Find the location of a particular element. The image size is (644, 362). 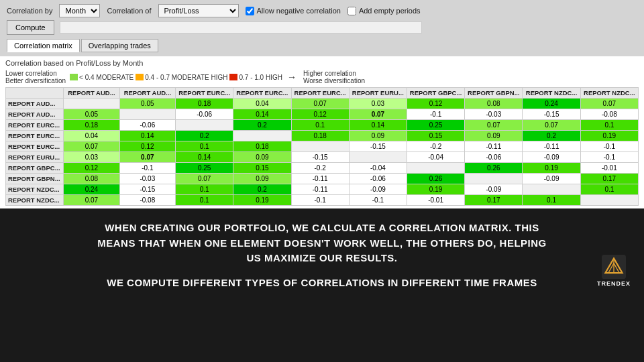

cell-2-9: 0.1 is located at coordinates (609, 125).